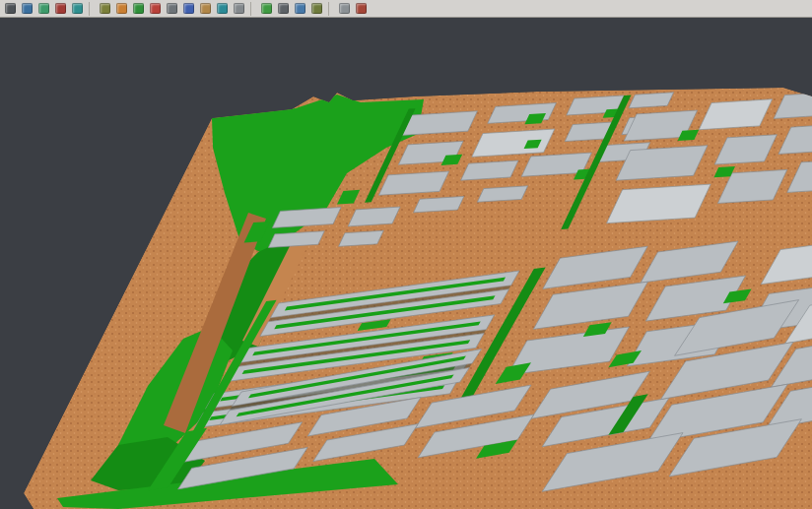  What do you see at coordinates (284, 8) in the screenshot?
I see `measure-icon` at bounding box center [284, 8].